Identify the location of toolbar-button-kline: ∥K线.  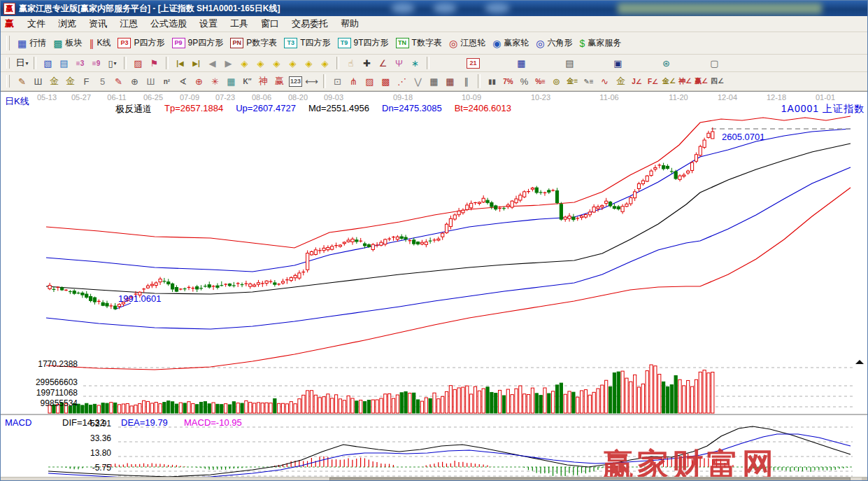
(99, 43).